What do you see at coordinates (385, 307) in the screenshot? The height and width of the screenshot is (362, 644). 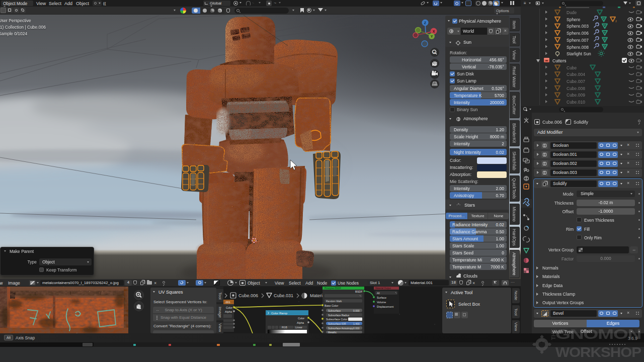 I see `svg-text: Displacement` at bounding box center [385, 307].